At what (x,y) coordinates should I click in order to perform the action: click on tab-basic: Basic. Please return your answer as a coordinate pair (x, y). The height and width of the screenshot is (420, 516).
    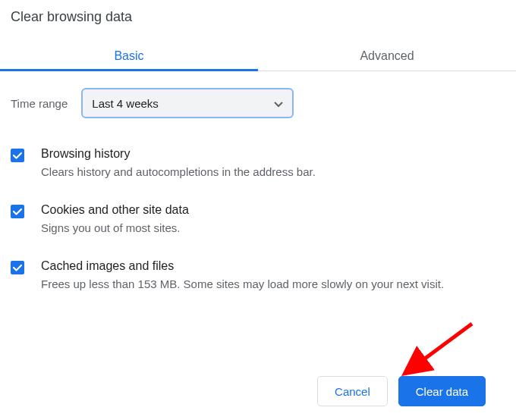
    Looking at the image, I should click on (129, 55).